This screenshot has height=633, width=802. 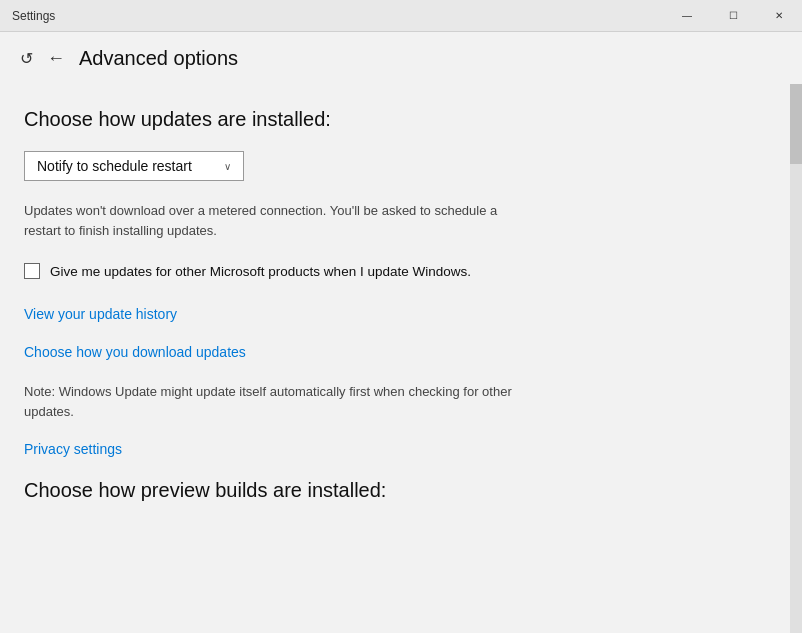 I want to click on view-update-history-link: View your update history, so click(x=395, y=314).